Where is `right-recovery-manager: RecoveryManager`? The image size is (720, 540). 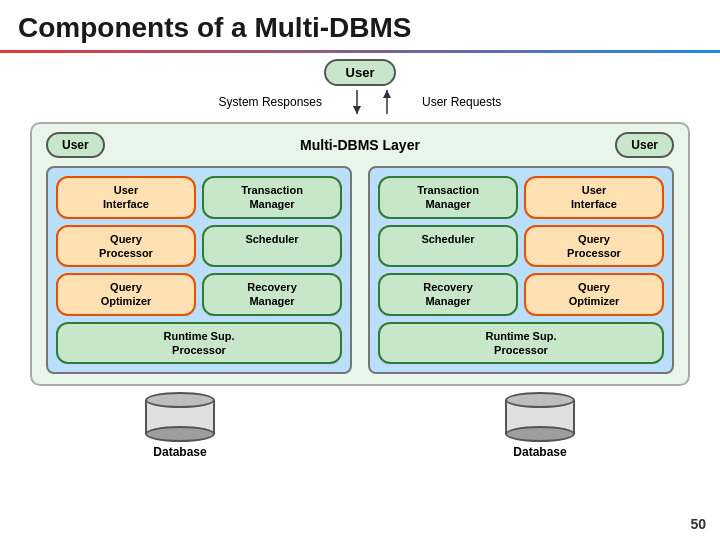
right-recovery-manager: RecoveryManager is located at coordinates (448, 294).